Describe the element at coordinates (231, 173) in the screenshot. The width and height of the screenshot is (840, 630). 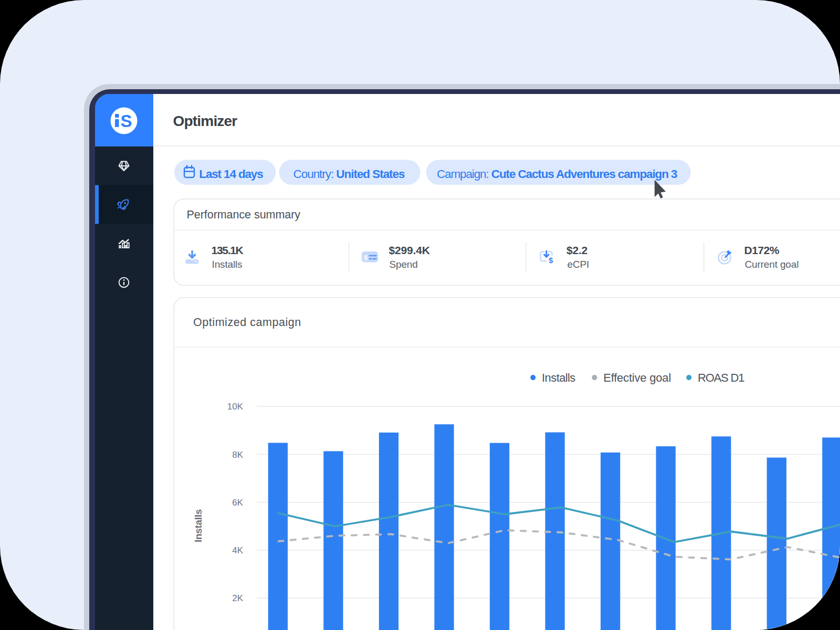
I see `svg-text: Last 14 days` at that location.